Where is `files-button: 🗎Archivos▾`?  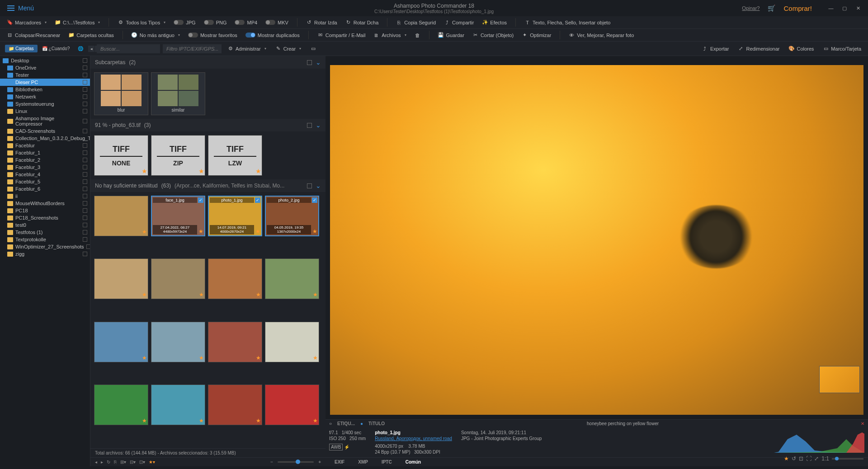
files-button: 🗎Archivos▾ is located at coordinates (390, 35).